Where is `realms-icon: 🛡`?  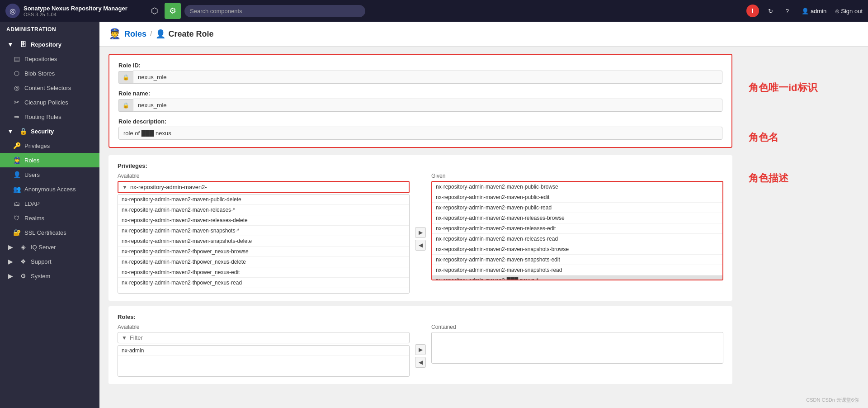 realms-icon: 🛡 is located at coordinates (17, 218).